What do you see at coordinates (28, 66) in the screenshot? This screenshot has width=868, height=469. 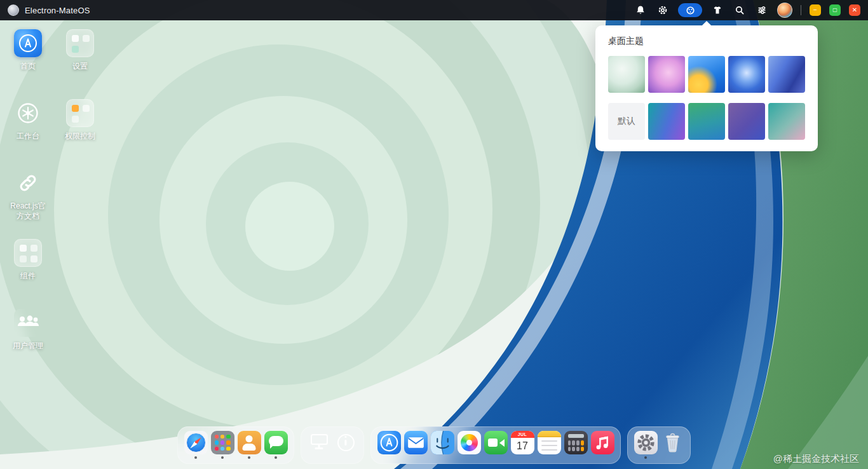 I see `desktop-icon-label: 首页` at bounding box center [28, 66].